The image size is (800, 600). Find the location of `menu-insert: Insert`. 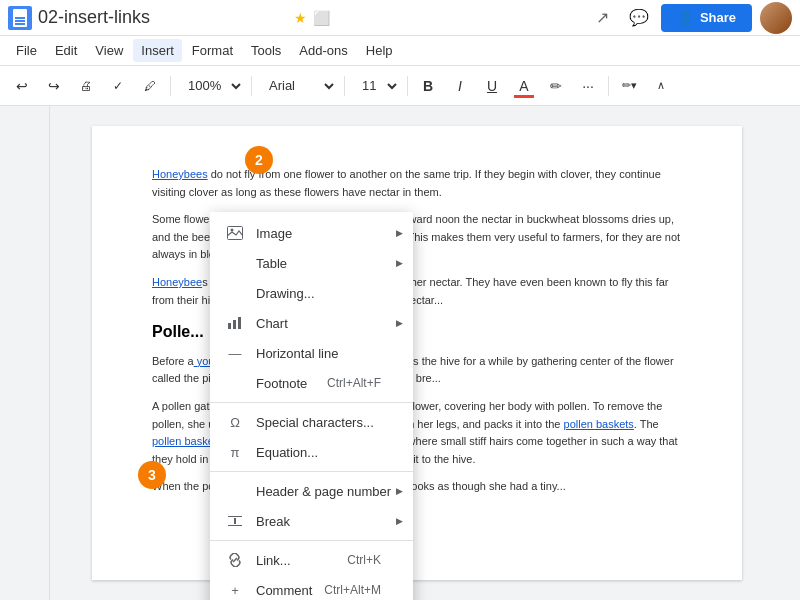

menu-insert: Insert is located at coordinates (158, 50).